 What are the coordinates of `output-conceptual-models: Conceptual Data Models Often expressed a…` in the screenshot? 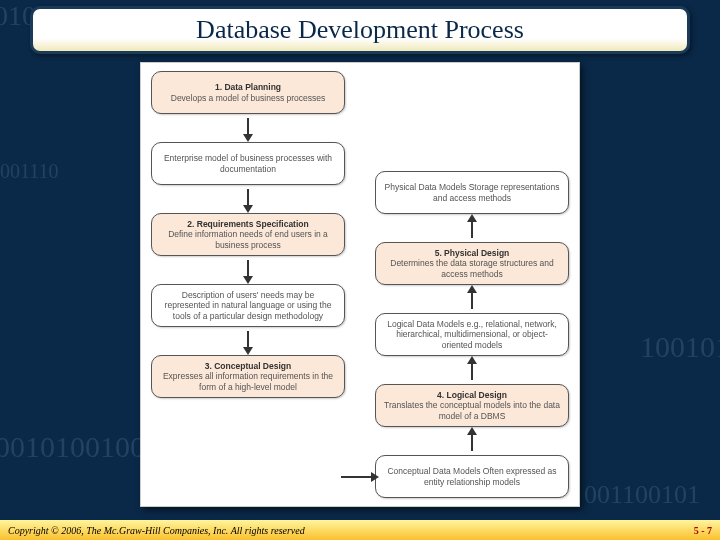 It's located at (472, 476).